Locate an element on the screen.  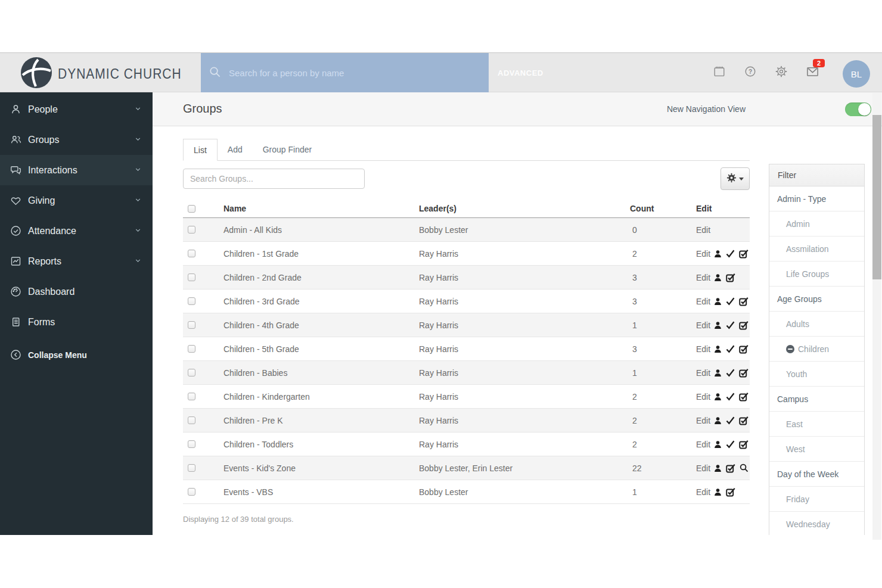
filter-option-west: West is located at coordinates (816, 449).